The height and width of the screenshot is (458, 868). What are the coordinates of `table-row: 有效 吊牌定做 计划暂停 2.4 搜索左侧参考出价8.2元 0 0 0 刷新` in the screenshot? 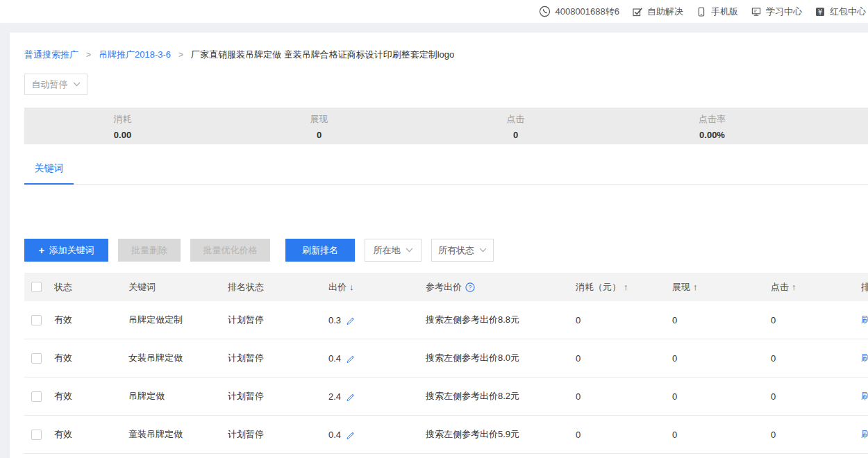 It's located at (446, 397).